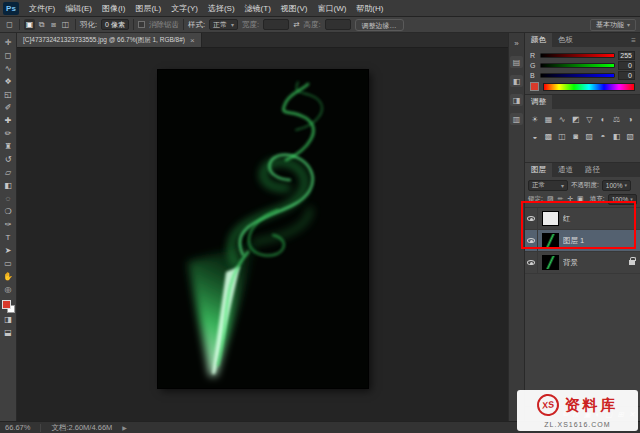  I want to click on brush-tool-icon: ✏, so click(8, 134).